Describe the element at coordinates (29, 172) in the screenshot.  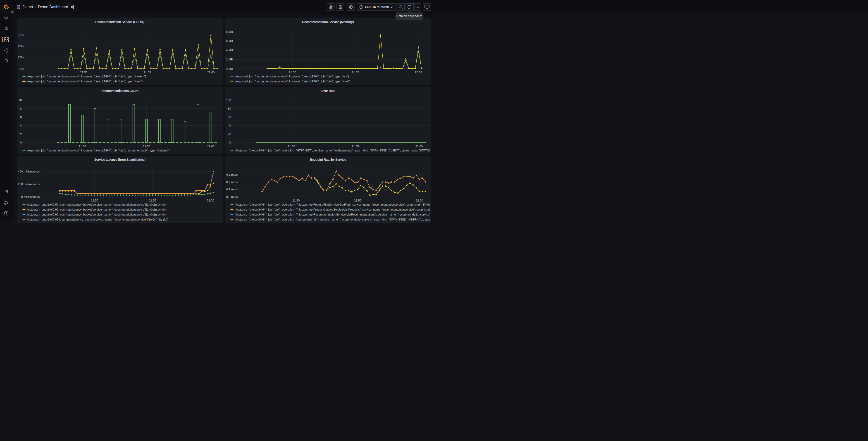
I see `svg-text: 400 milliseconds` at that location.